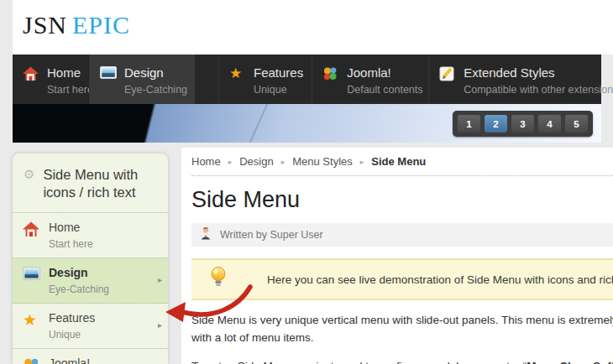 This screenshot has width=613, height=364. What do you see at coordinates (156, 72) in the screenshot?
I see `nav-label: Design` at bounding box center [156, 72].